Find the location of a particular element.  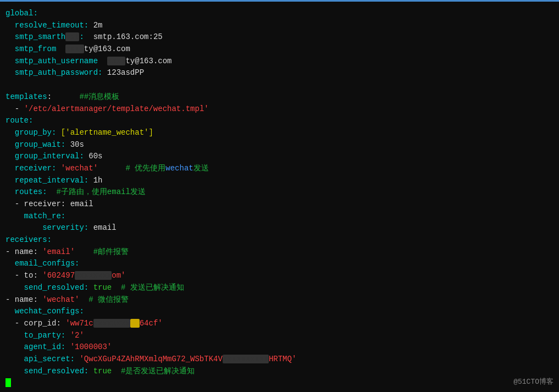

line-corp-id: - corp_id: 'ww71cxxxxxxxx6964cf' is located at coordinates (279, 324).